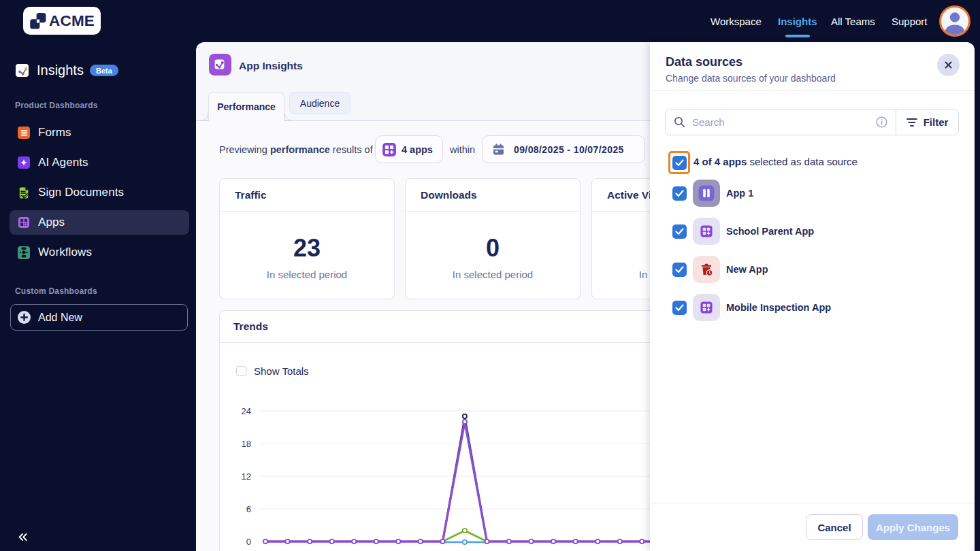 This screenshot has width=980, height=551. Describe the element at coordinates (249, 541) in the screenshot. I see `svg-text: 0` at that location.